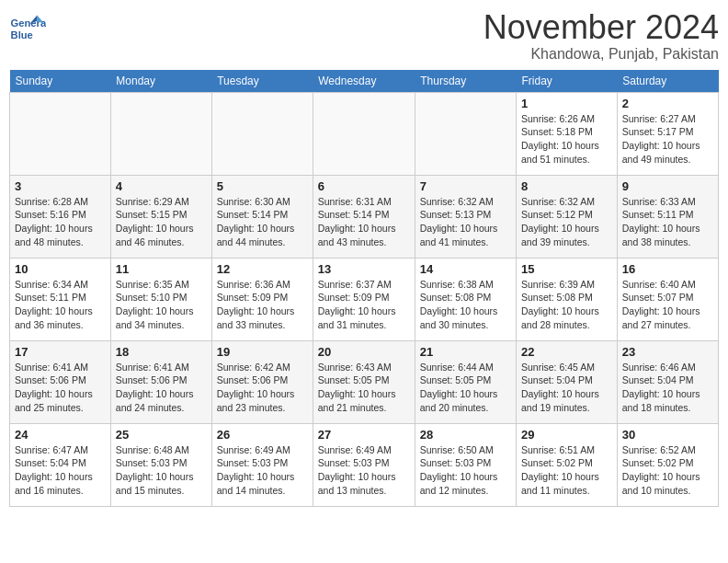 The height and width of the screenshot is (563, 728). What do you see at coordinates (567, 81) in the screenshot?
I see `weekday-header: Friday` at bounding box center [567, 81].